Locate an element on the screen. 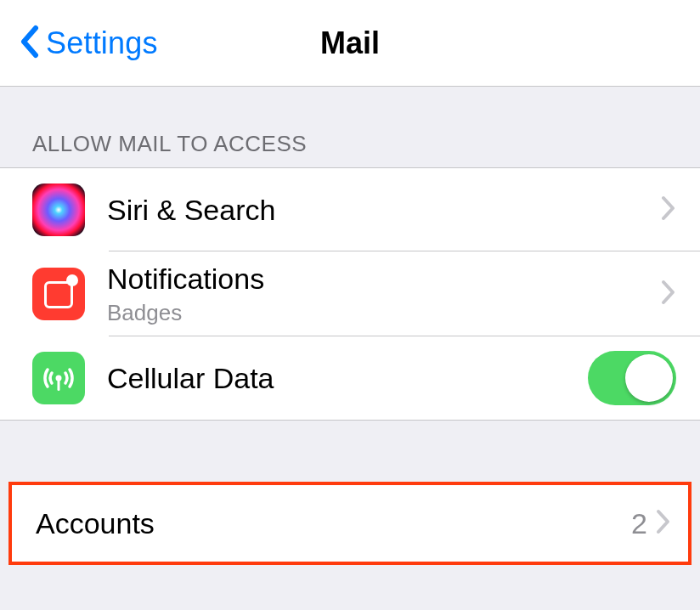 The height and width of the screenshot is (610, 700). group-gap is located at coordinates (350, 451).